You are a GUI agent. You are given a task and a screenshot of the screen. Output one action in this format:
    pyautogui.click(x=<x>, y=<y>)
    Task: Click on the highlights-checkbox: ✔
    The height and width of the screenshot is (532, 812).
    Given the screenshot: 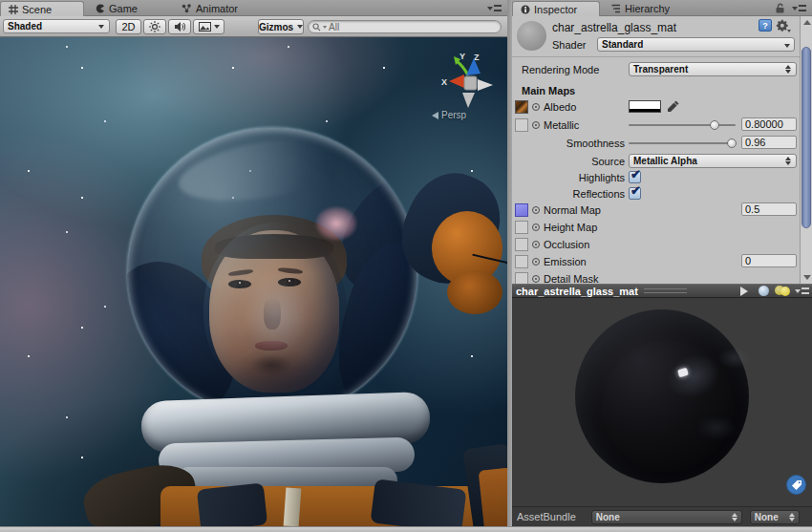 What is the action you would take?
    pyautogui.click(x=634, y=178)
    